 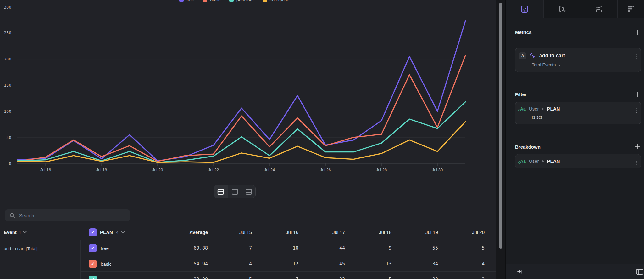 I want to click on date-column-header: Jul 19, so click(x=417, y=232).